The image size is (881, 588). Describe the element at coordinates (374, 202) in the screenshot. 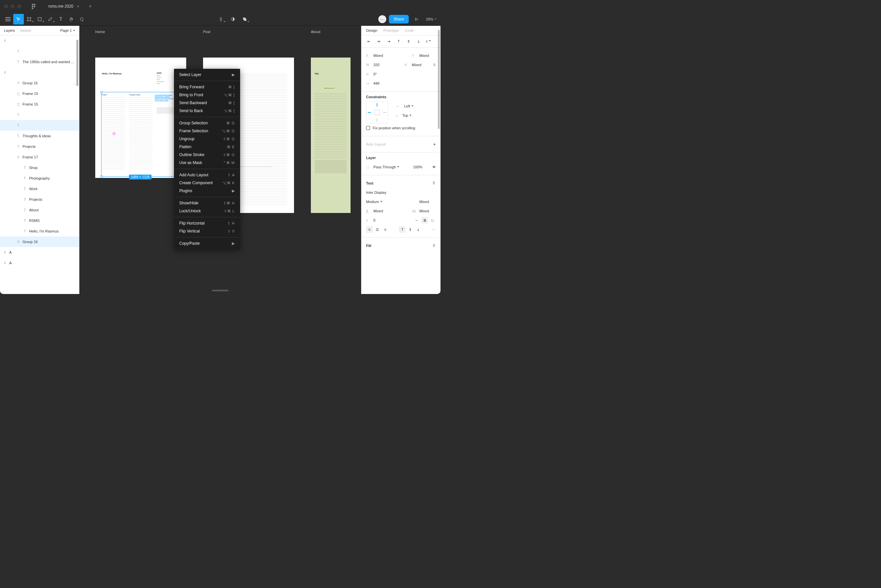

I see `font-weight-dropdown: Medium` at that location.